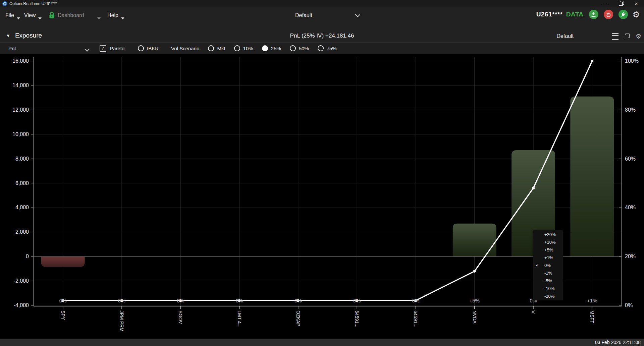  What do you see at coordinates (21, 110) in the screenshot?
I see `svg-text: 12,000` at bounding box center [21, 110].